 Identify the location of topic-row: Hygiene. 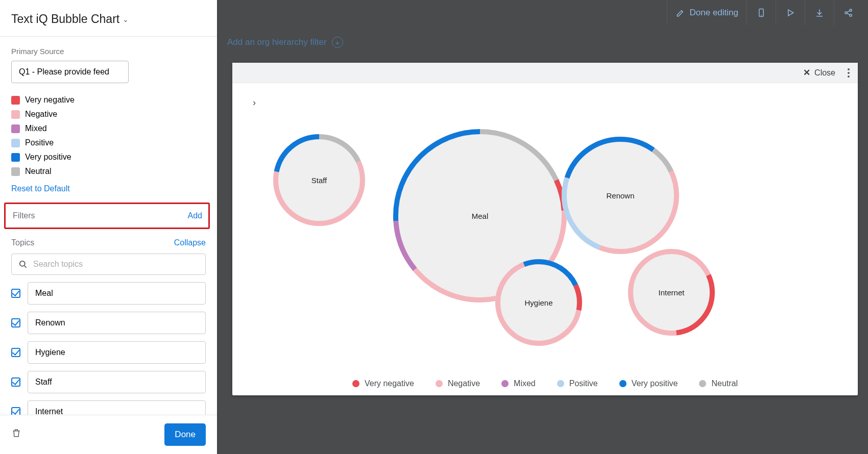
(108, 352).